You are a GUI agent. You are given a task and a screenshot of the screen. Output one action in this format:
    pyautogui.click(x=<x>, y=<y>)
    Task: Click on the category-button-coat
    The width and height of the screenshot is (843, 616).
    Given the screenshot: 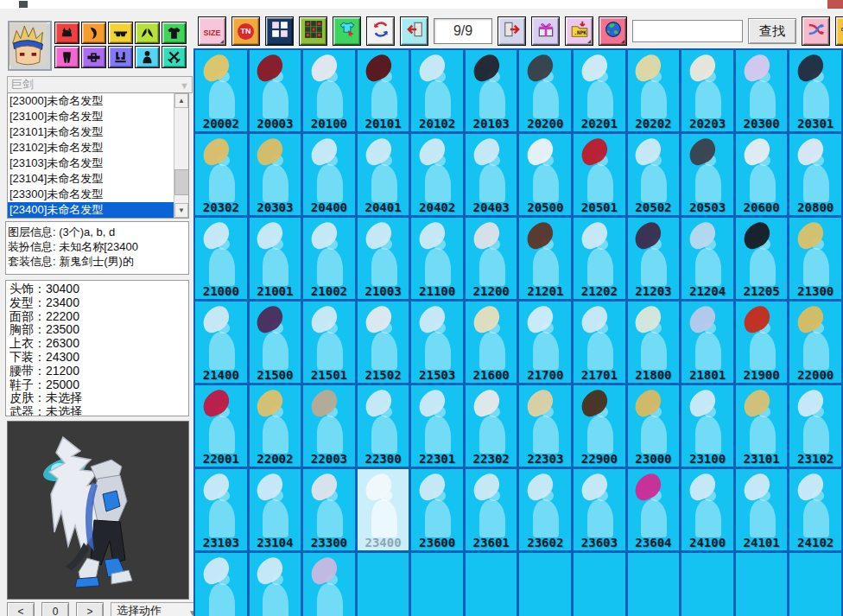 What is the action you would take?
    pyautogui.click(x=174, y=33)
    